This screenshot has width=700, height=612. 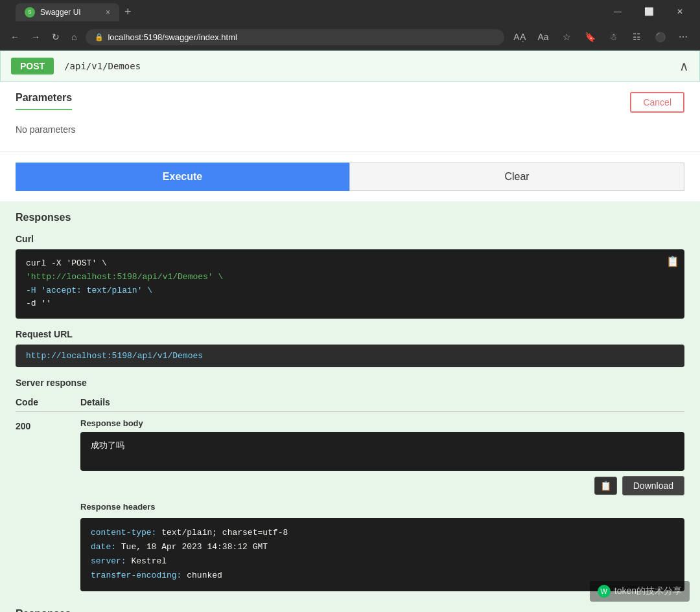 What do you see at coordinates (517, 177) in the screenshot?
I see `clear-button: Clear` at bounding box center [517, 177].